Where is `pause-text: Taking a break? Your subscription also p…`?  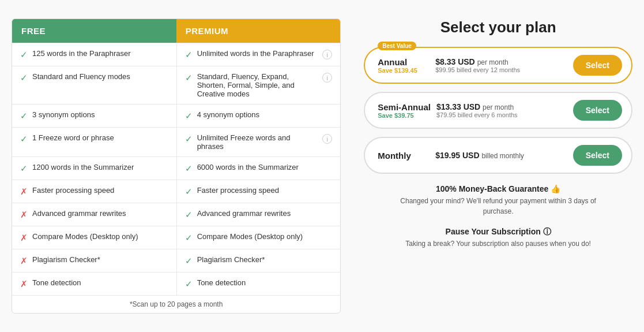
pause-text: Taking a break? Your subscription also p… is located at coordinates (498, 244).